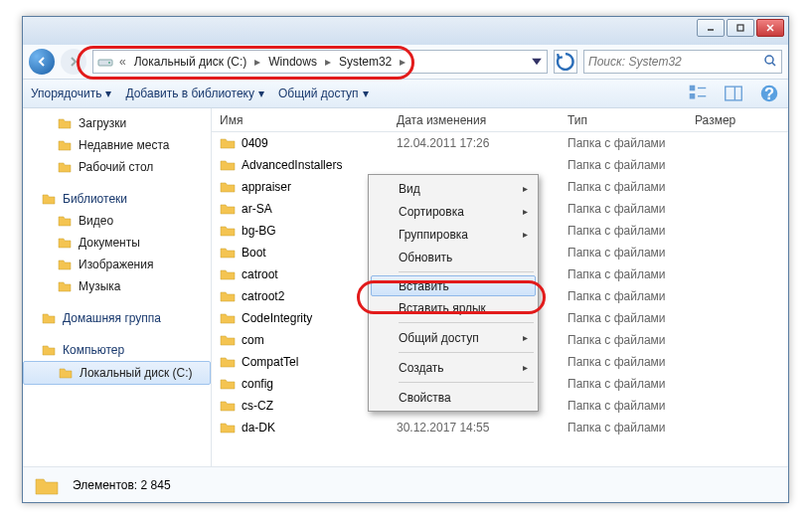 This screenshot has width=812, height=523. I want to click on nav-row: « Локальный диск (C:) ▸ Windows ▸ System…, so click(406, 62).